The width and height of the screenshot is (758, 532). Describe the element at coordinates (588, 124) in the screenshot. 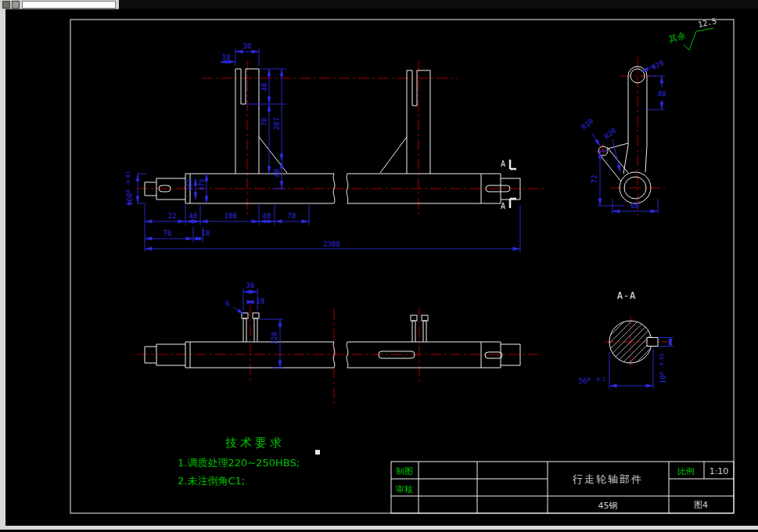

I see `dim-r10: R10` at that location.